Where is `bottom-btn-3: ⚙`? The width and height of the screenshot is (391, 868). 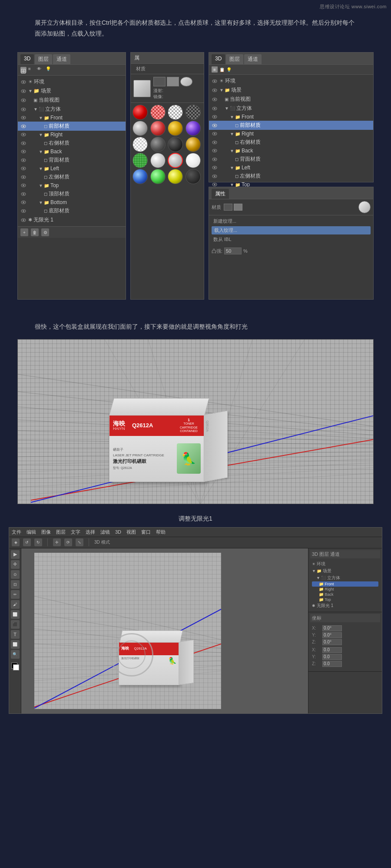
bottom-btn-3: ⚙ is located at coordinates (45, 232).